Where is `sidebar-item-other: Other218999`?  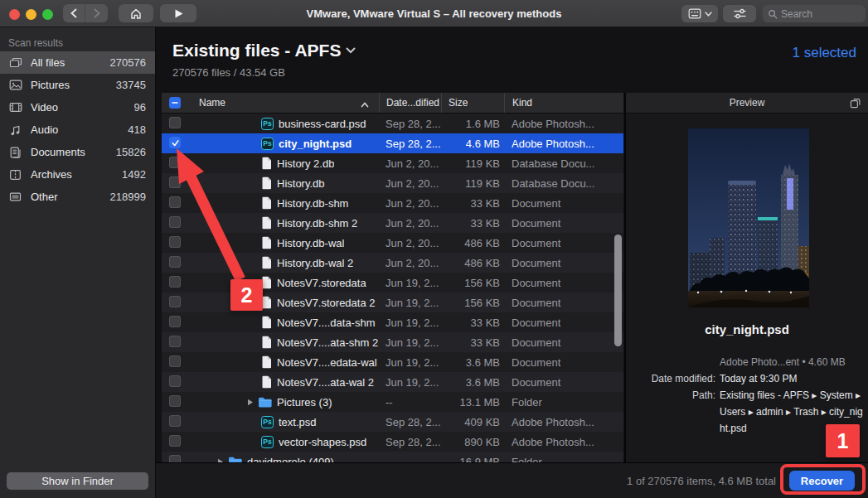
sidebar-item-other: Other218999 is located at coordinates (78, 197).